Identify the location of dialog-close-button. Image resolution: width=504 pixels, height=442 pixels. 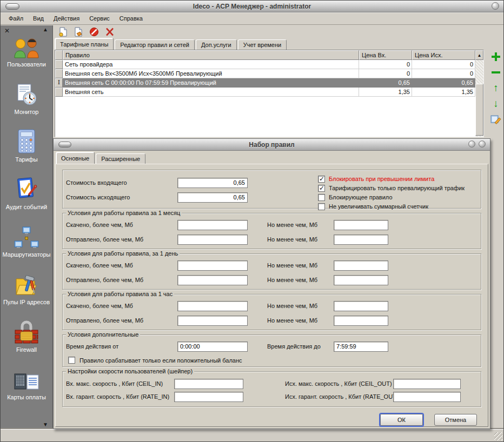
(482, 144).